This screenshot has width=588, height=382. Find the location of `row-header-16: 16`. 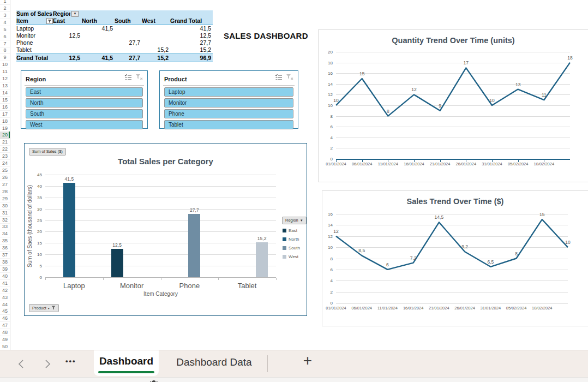

row-header-16: 16 is located at coordinates (5, 107).